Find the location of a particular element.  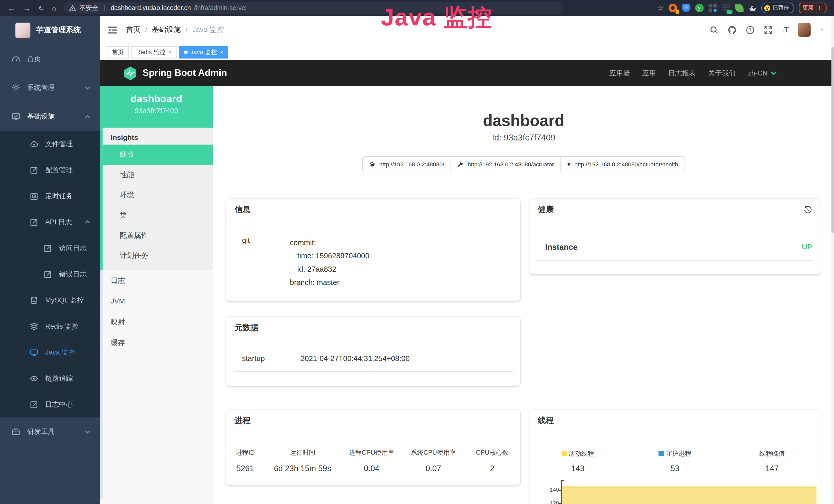

sidebar-item-error-log: 错误日志 is located at coordinates (50, 274).